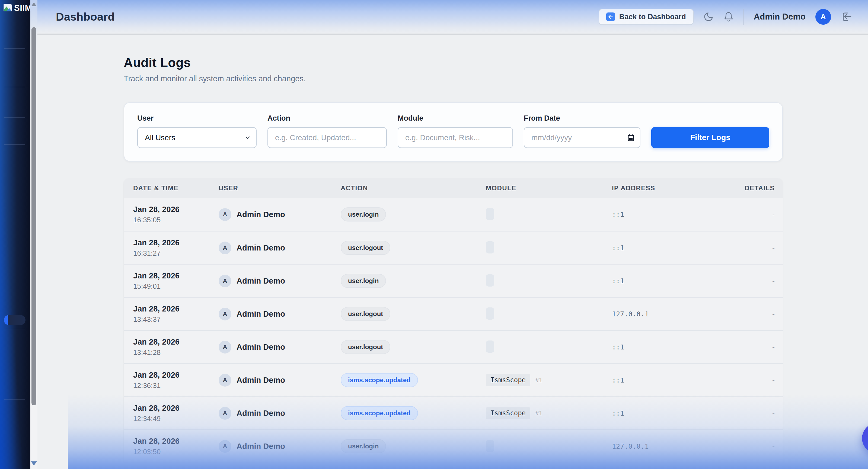  What do you see at coordinates (34, 4) in the screenshot?
I see `scrollbar-up-arrow` at bounding box center [34, 4].